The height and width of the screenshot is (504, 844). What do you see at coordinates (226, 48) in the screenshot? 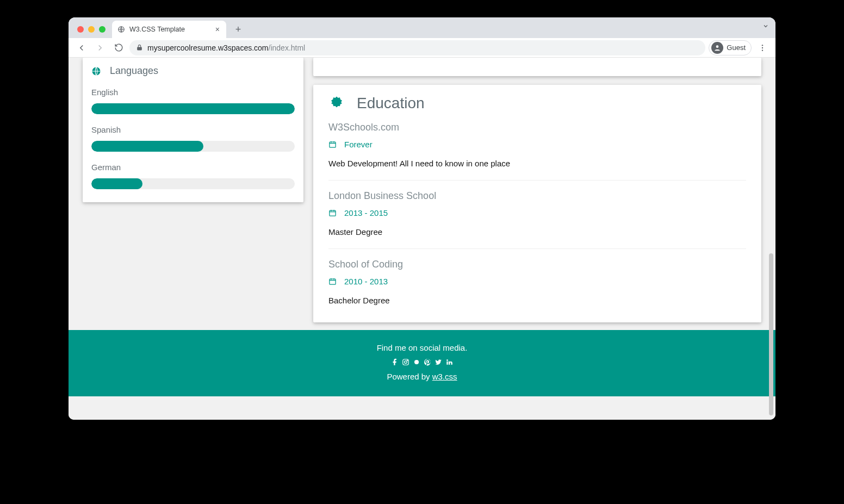
I see `omnibox-url: mysupercoolresume.w3spaces.com/index.htm…` at bounding box center [226, 48].